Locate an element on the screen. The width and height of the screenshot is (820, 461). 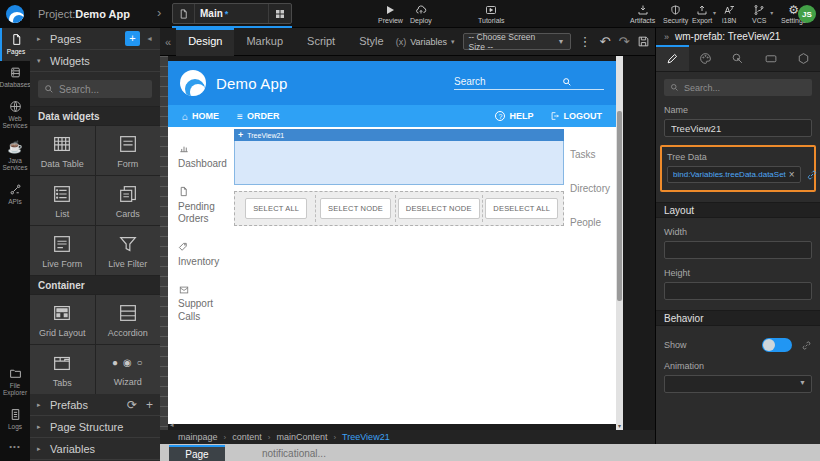
scrollbar-thumb is located at coordinates (620, 206).